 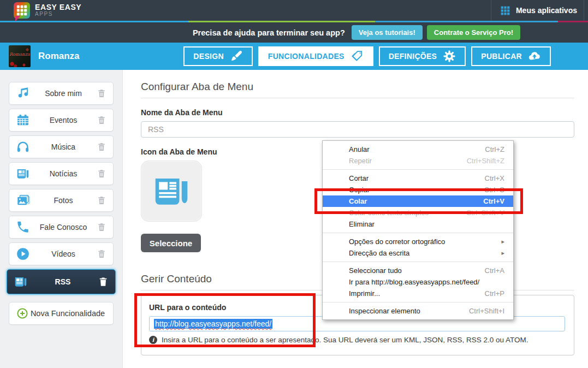 I want to click on app-name: Romanza, so click(x=59, y=56).